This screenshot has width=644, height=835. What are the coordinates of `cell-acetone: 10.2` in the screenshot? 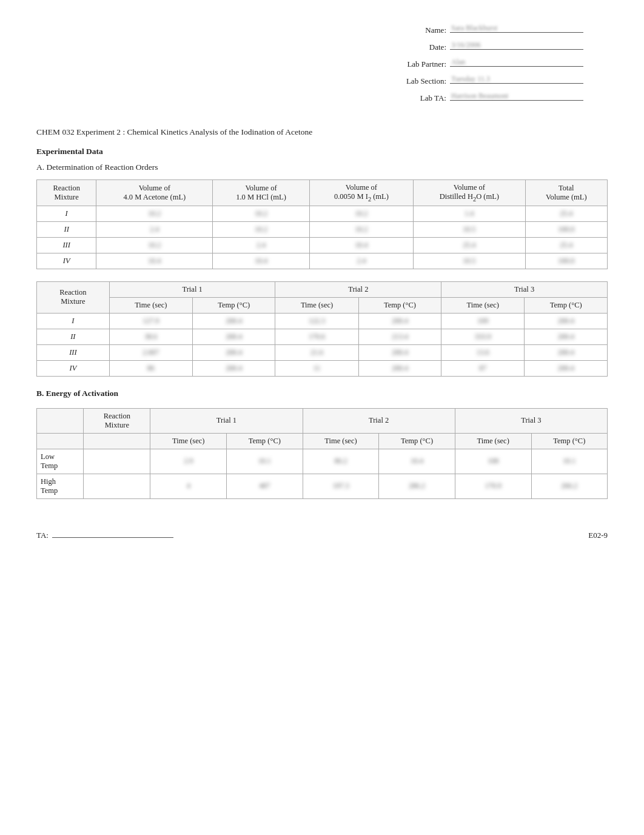 It's located at (155, 245).